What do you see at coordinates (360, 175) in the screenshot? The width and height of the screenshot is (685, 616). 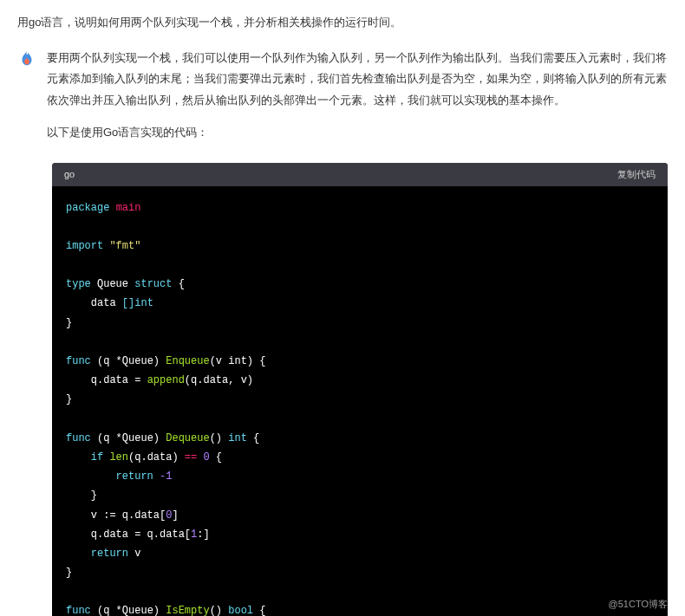 I see `code-header: go 复制代码` at bounding box center [360, 175].